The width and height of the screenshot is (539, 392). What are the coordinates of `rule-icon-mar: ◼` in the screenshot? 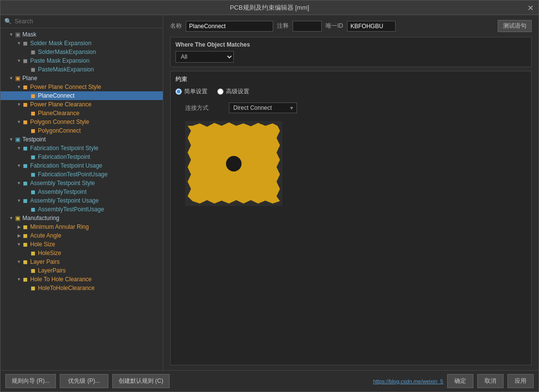 It's located at (25, 227).